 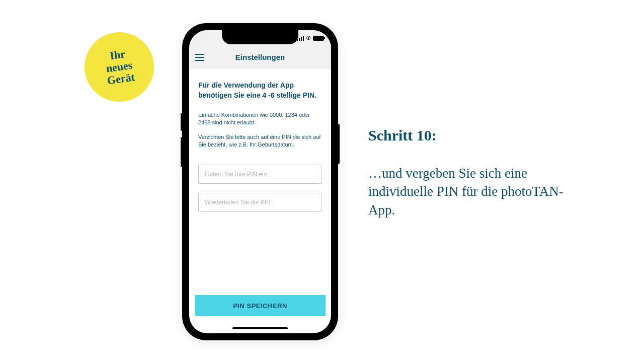 What do you see at coordinates (260, 119) in the screenshot?
I see `pin-info-1: Einfache Kombinationen wie 0000, 1234 od…` at bounding box center [260, 119].